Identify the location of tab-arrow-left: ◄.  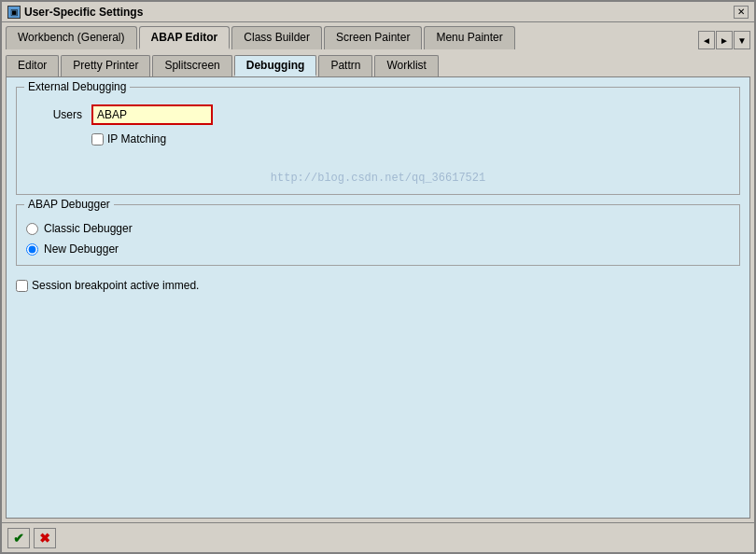
(707, 40).